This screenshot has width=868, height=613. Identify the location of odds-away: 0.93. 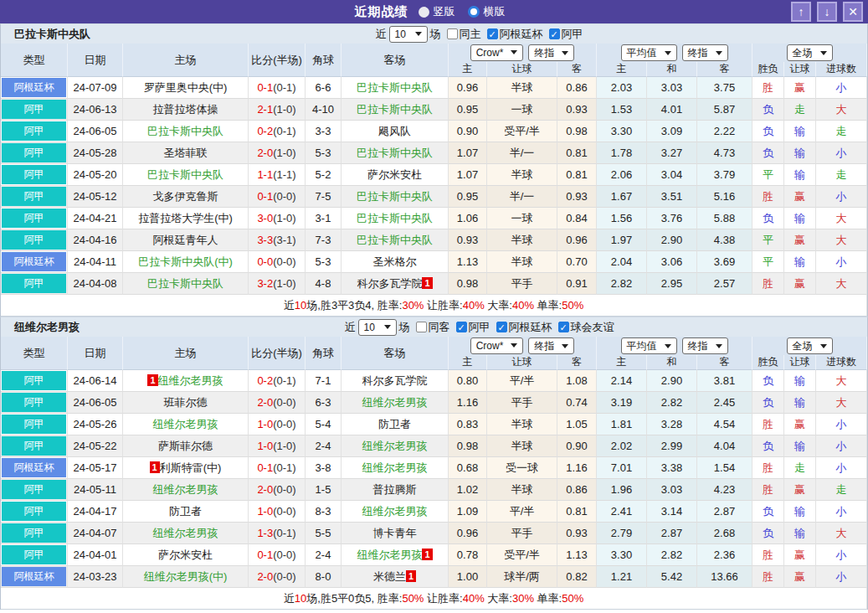
(578, 110).